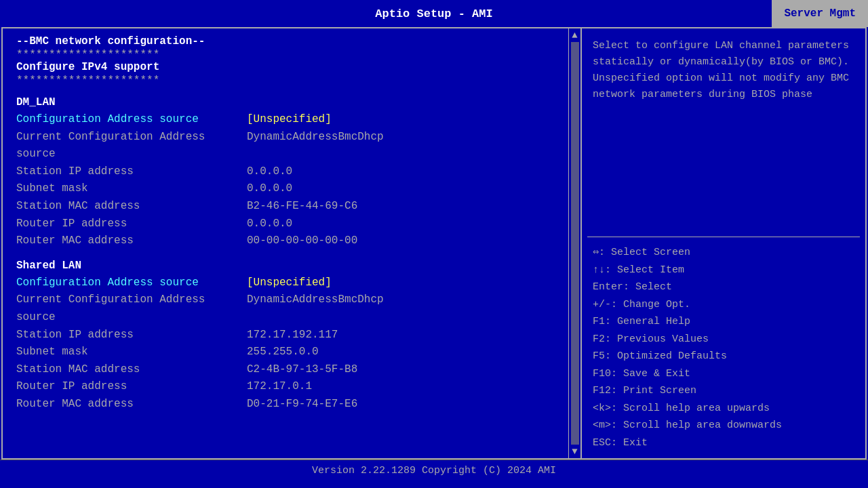  What do you see at coordinates (724, 133) in the screenshot?
I see `help-area: Select to configure LAN channel paramete…` at bounding box center [724, 133].